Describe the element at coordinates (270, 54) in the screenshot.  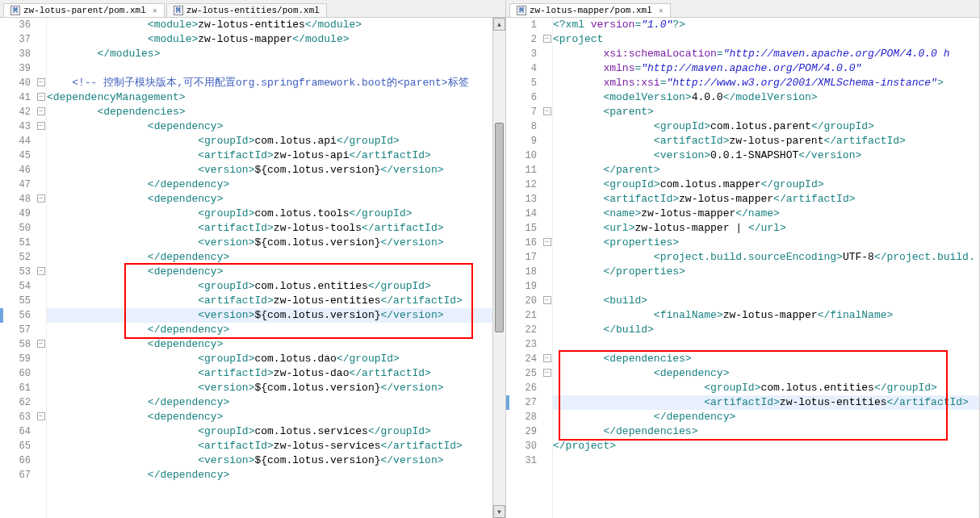
I see `code-line: </modules>` at that location.